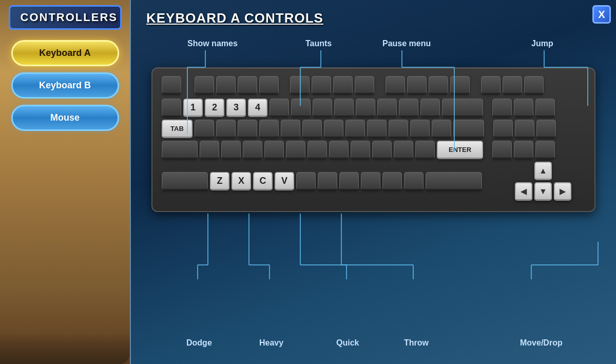 This screenshot has width=616, height=364. What do you see at coordinates (460, 150) in the screenshot?
I see `key-enter: ENTER` at bounding box center [460, 150].